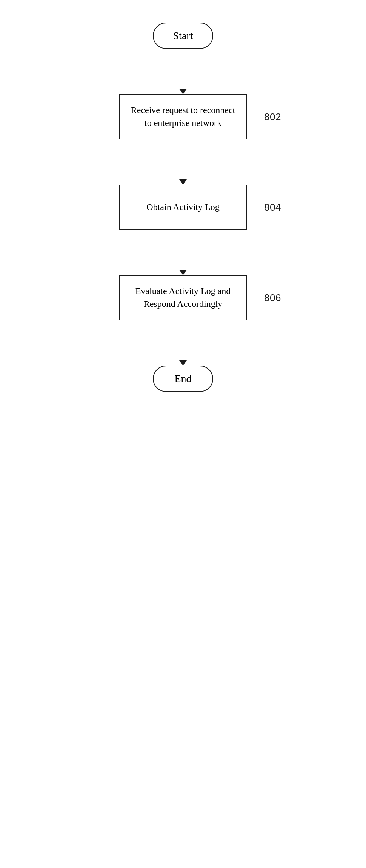 The width and height of the screenshot is (366, 868). Describe the element at coordinates (183, 117) in the screenshot. I see `step1-label: Receive request to reconnect to enterpri…` at that location.